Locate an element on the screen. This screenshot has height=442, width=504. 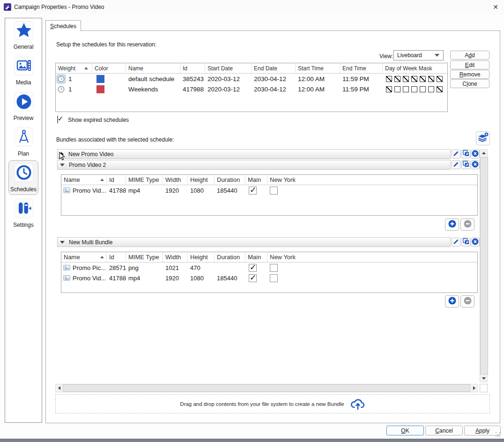
schedule-row: 1 Weekends 417988 2020-03-12 2030-04-12 … is located at coordinates (252, 89).